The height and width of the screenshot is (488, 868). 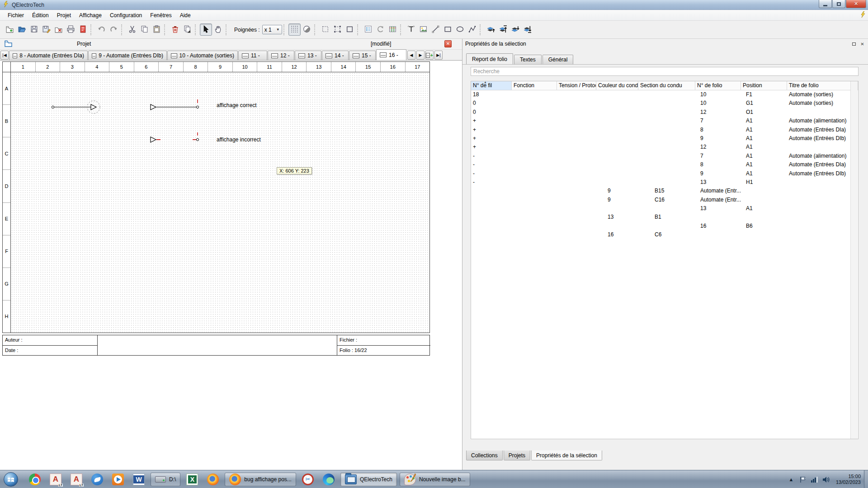 What do you see at coordinates (411, 30) in the screenshot?
I see `add-text-button` at bounding box center [411, 30].